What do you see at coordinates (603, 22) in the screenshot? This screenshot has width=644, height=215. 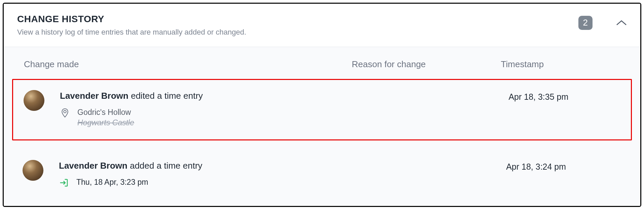 I see `header-right: 2` at bounding box center [603, 22].